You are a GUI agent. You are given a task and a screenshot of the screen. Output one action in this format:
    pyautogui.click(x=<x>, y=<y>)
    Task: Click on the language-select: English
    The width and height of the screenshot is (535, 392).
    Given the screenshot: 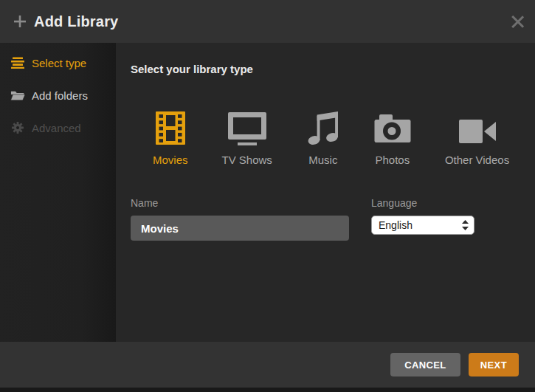 What is the action you would take?
    pyautogui.click(x=423, y=225)
    